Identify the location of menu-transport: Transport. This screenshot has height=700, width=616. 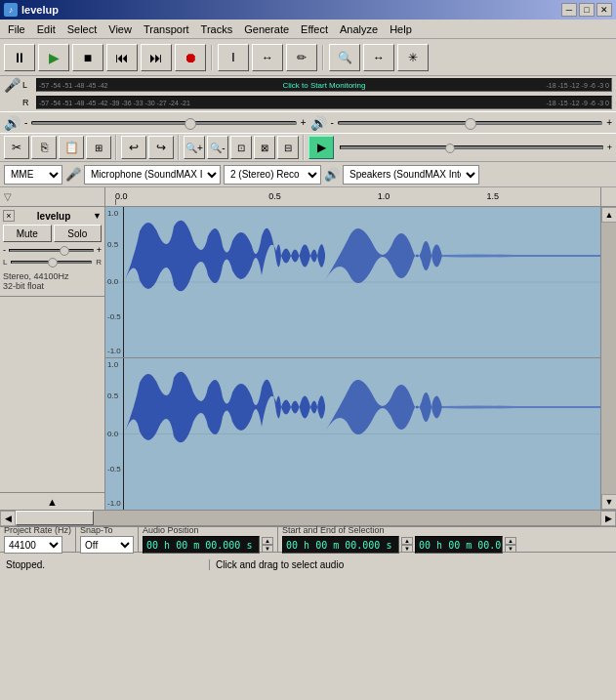
(166, 29).